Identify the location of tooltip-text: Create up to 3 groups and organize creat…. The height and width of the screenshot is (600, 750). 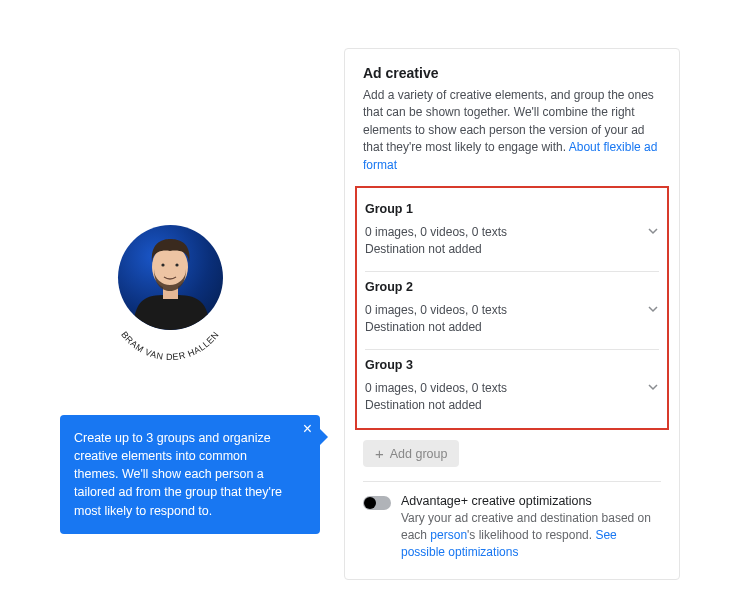
(178, 474).